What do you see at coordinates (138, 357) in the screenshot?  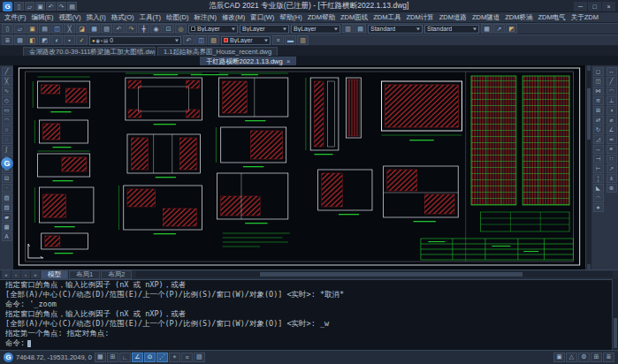 I see `polar-toggle: ∠` at bounding box center [138, 357].